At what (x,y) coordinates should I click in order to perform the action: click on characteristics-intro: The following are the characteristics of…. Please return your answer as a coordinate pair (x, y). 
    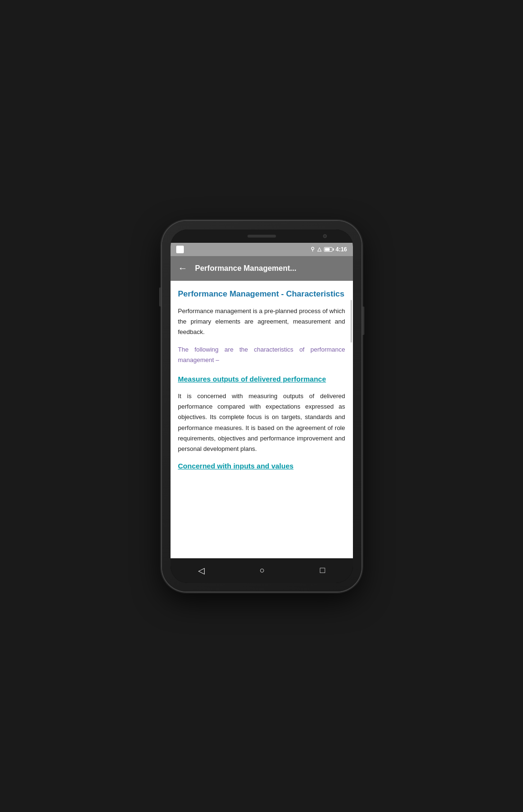
    Looking at the image, I should click on (262, 355).